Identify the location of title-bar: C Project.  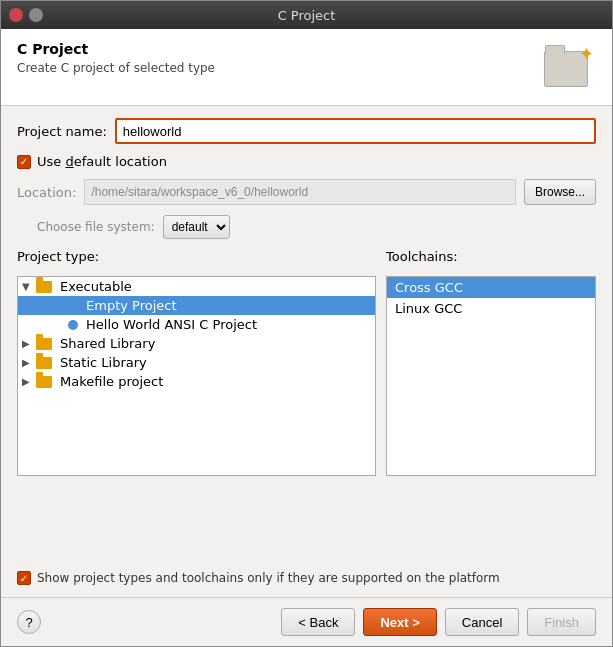
(306, 15).